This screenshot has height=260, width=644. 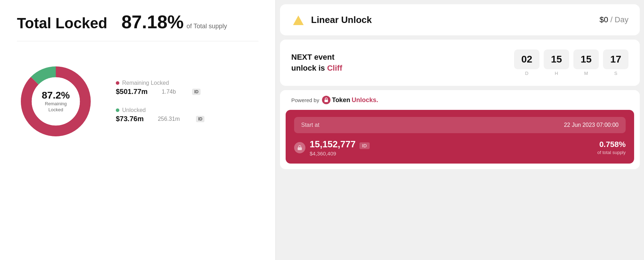 I want to click on legend-unlocked-usd: $73.76m, so click(x=130, y=119).